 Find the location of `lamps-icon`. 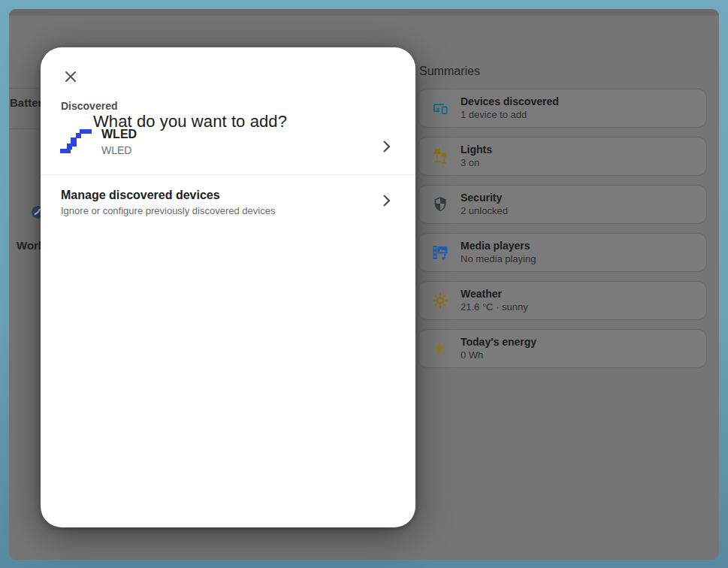

lamps-icon is located at coordinates (440, 156).